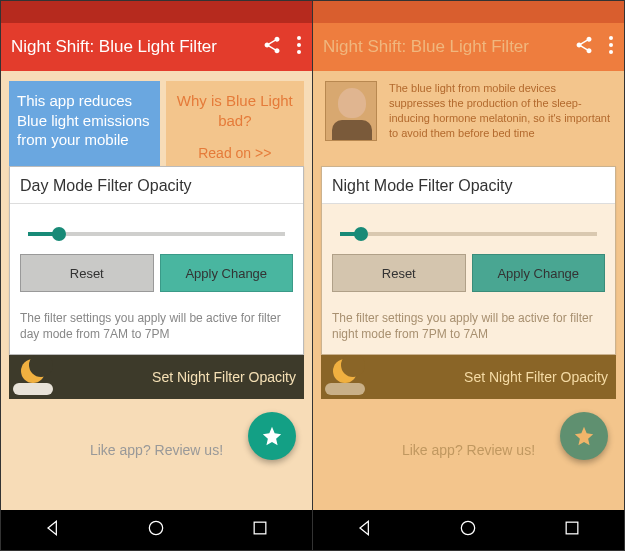  What do you see at coordinates (235, 124) in the screenshot?
I see `info-box-readmore: Why is Blue Light bad? Read on >>` at bounding box center [235, 124].